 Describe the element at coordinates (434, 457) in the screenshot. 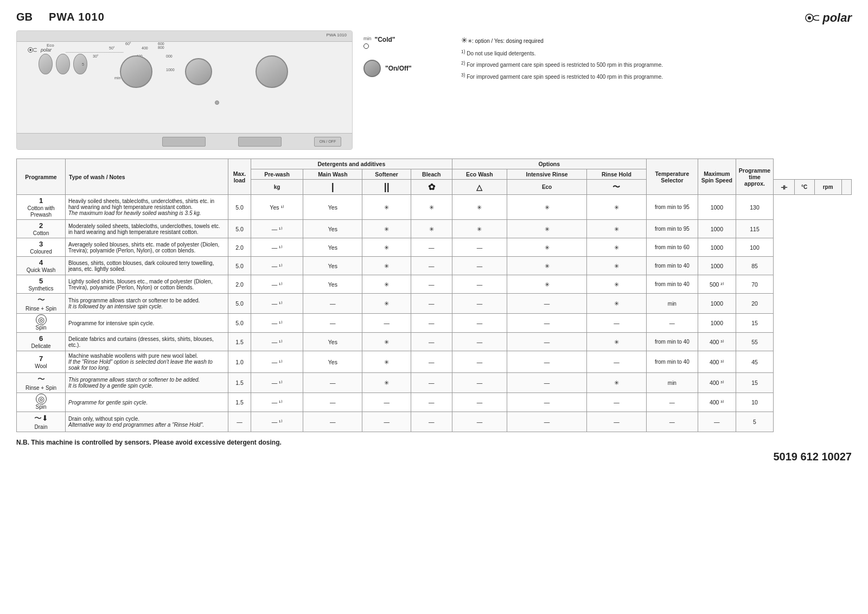

I see `footer-row: 5019 612 10027` at that location.